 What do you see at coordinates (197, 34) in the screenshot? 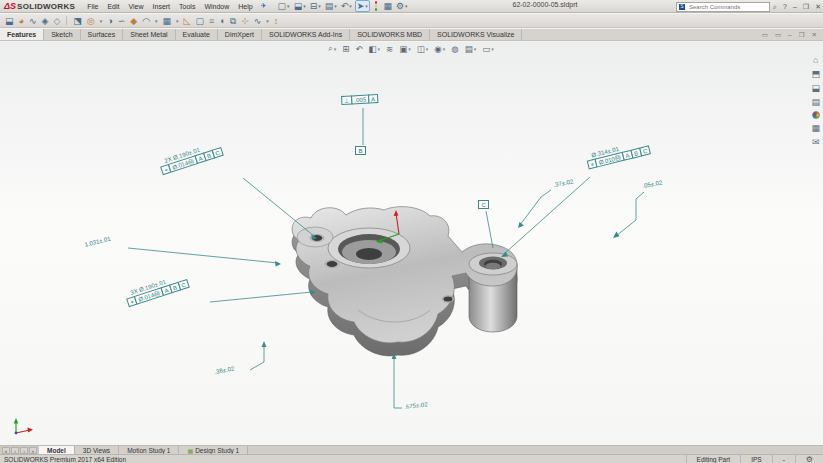
I see `tab-evaluate: Evaluate` at bounding box center [197, 34].